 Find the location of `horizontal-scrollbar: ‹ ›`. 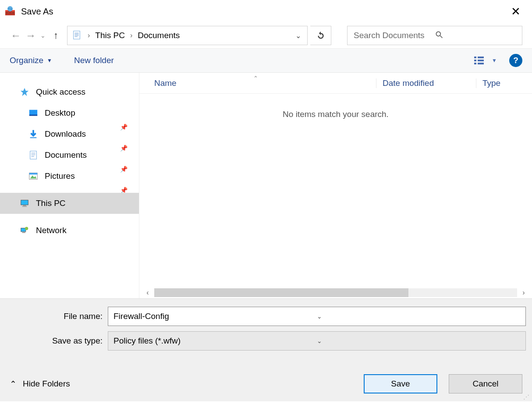

horizontal-scrollbar: ‹ › is located at coordinates (336, 293).